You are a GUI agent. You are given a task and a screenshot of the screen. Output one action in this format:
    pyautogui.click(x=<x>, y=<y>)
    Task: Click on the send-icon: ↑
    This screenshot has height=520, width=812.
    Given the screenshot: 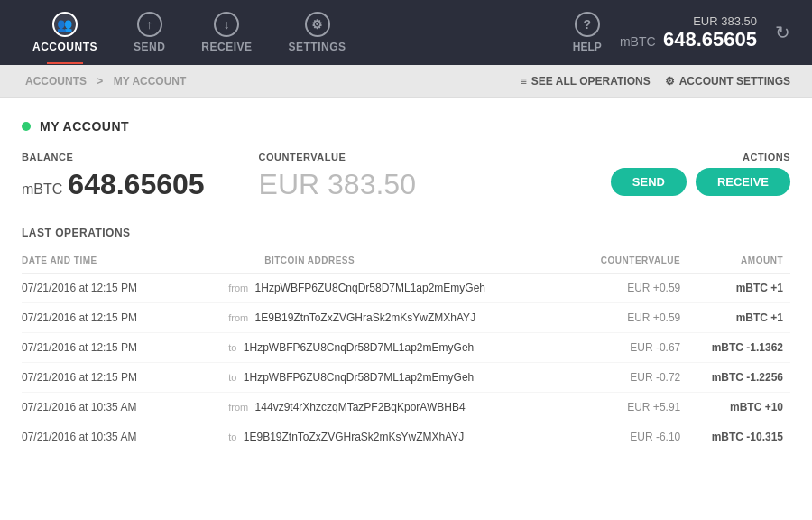 What is the action you would take?
    pyautogui.click(x=150, y=24)
    